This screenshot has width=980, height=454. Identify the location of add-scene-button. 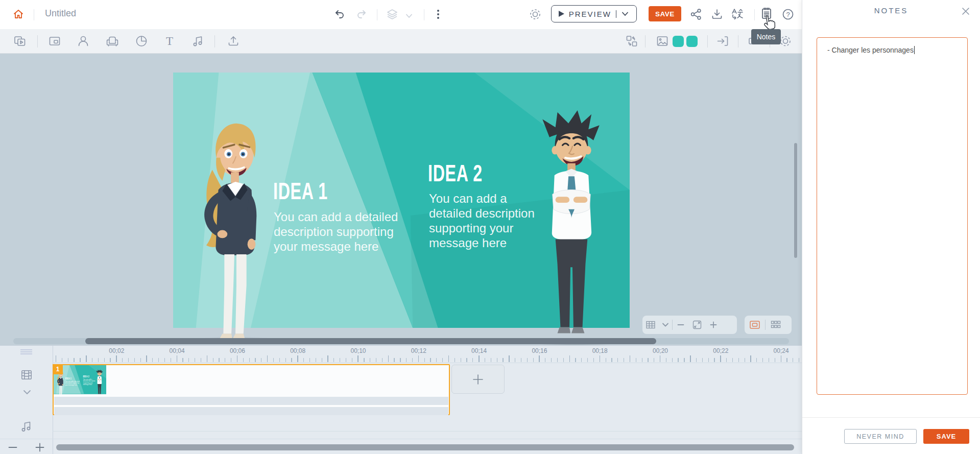
(478, 379).